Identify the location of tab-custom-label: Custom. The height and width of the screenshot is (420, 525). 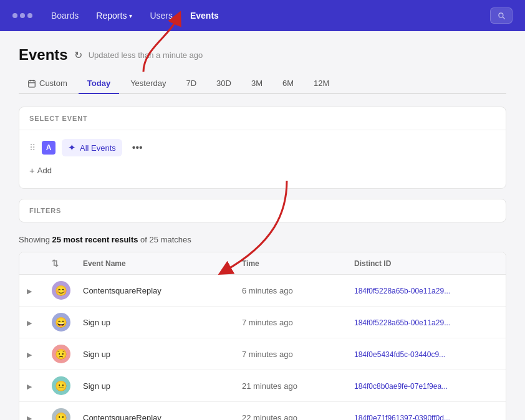
(54, 84).